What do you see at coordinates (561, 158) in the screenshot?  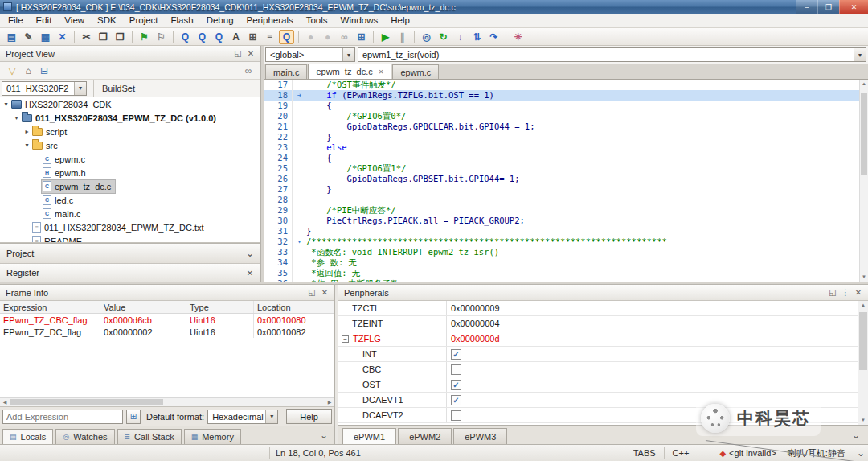 I see `code-line-24: 24 {` at bounding box center [561, 158].